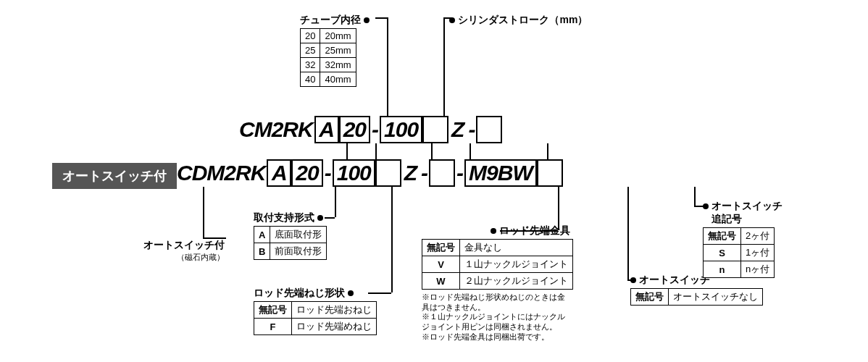 The width and height of the screenshot is (868, 362). Describe the element at coordinates (335, 327) in the screenshot. I see `rod-thread-r1c1: ロッド先端めねじ` at that location.